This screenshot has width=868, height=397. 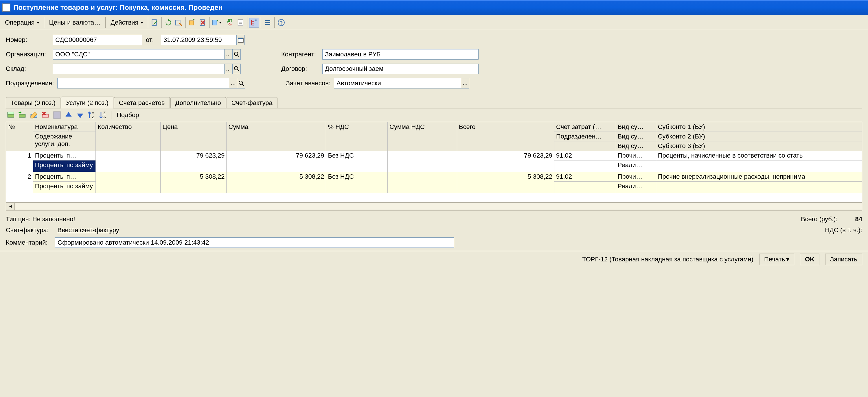 I want to click on actions-menu: Действия▾, so click(x=127, y=23).